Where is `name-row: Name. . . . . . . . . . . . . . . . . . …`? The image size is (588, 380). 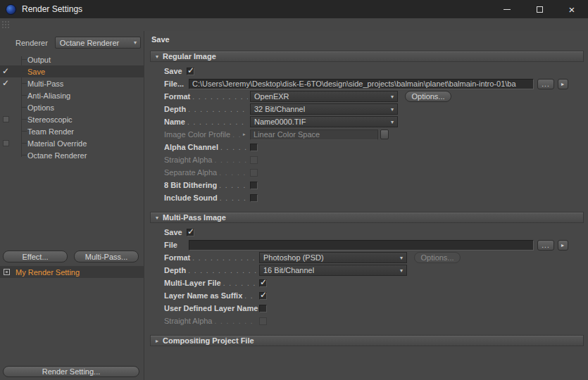
name-row: Name. . . . . . . . . . . . . . . . . . … is located at coordinates (367, 122).